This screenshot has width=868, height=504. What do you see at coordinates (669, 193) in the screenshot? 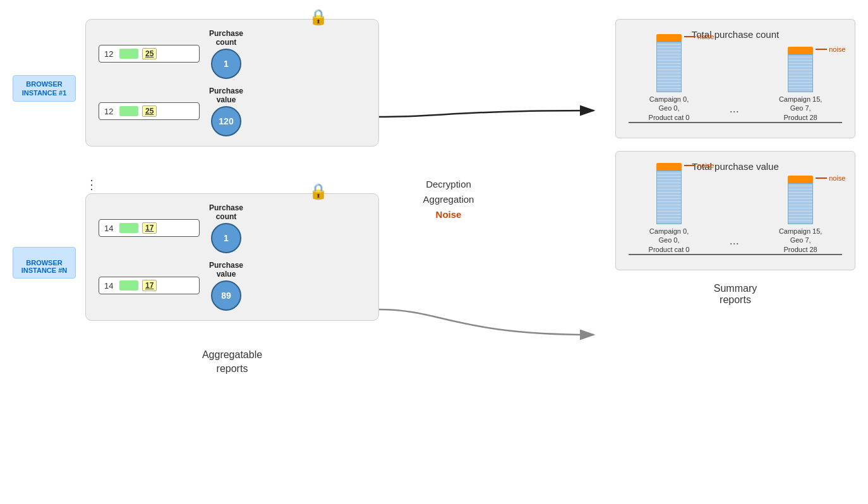
I see `chart2-bar1-wrapper: noise` at bounding box center [669, 193].